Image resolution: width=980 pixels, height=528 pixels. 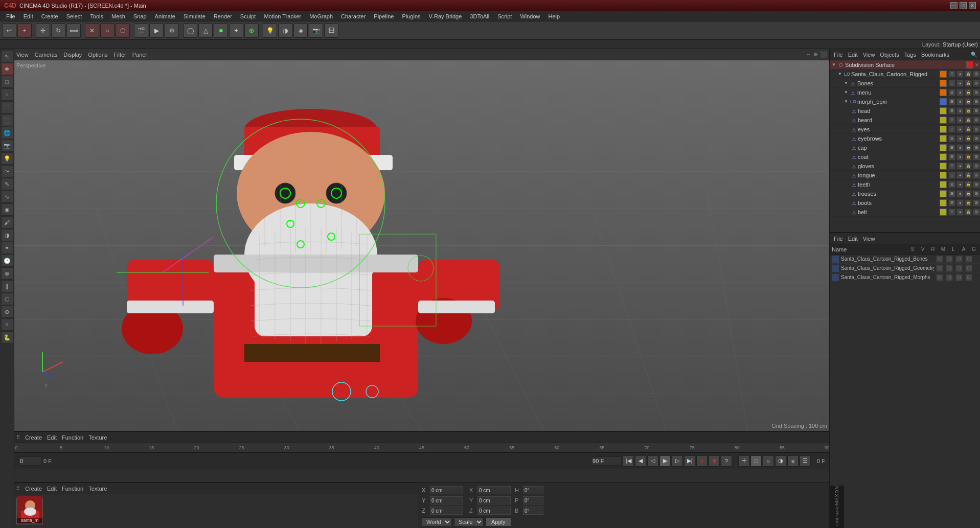 What do you see at coordinates (156, 31) in the screenshot?
I see `render-btn: ▶` at bounding box center [156, 31].